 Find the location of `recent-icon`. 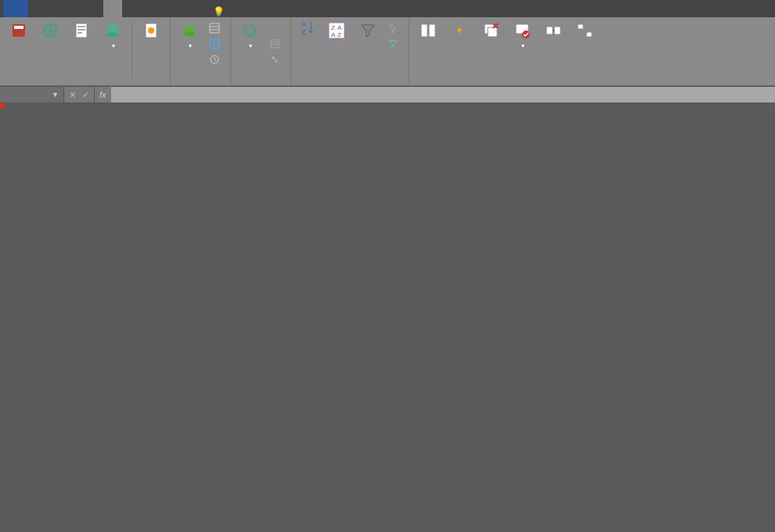

recent-icon is located at coordinates (214, 59).